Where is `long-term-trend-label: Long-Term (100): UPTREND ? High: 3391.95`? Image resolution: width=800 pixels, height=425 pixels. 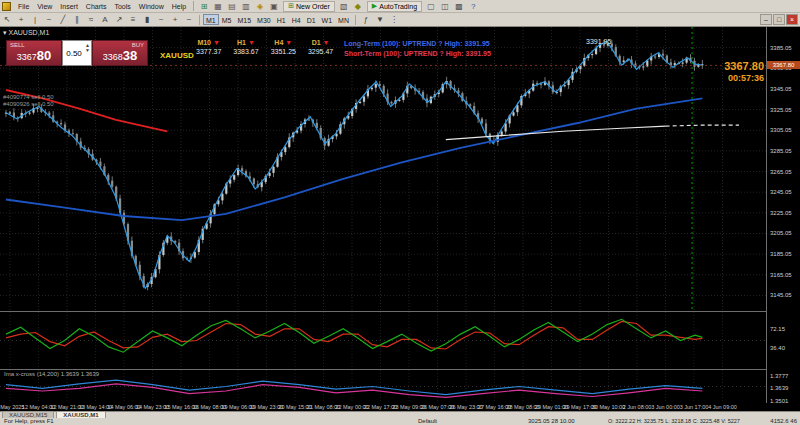
long-term-trend-label: Long-Term (100): UPTREND ? High: 3391.95 is located at coordinates (417, 44).